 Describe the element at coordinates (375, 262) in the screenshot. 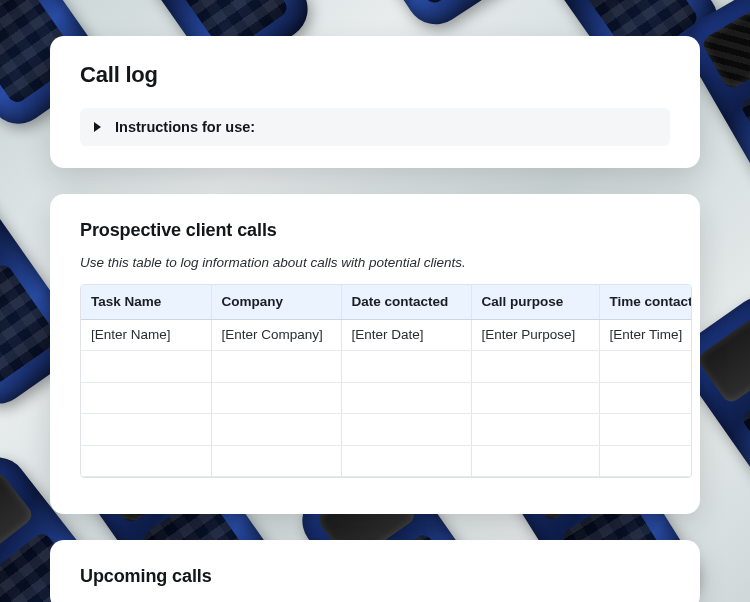

I see `section-subhead: Use this table to log information about …` at that location.